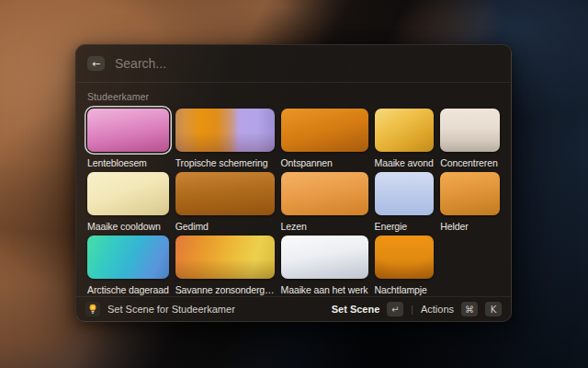  What do you see at coordinates (129, 290) in the screenshot?
I see `scene-label: Arctische dageraad` at bounding box center [129, 290].